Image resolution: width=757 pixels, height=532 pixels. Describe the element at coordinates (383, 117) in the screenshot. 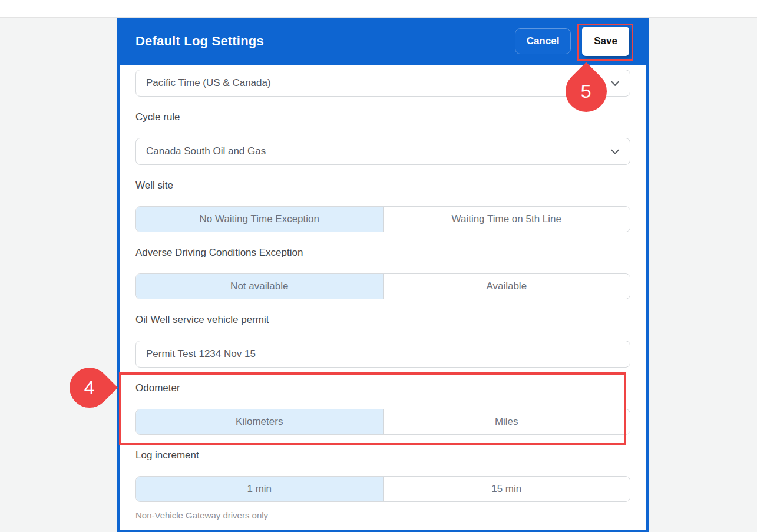

I see `cycle-rule-label: Cycle rule` at that location.